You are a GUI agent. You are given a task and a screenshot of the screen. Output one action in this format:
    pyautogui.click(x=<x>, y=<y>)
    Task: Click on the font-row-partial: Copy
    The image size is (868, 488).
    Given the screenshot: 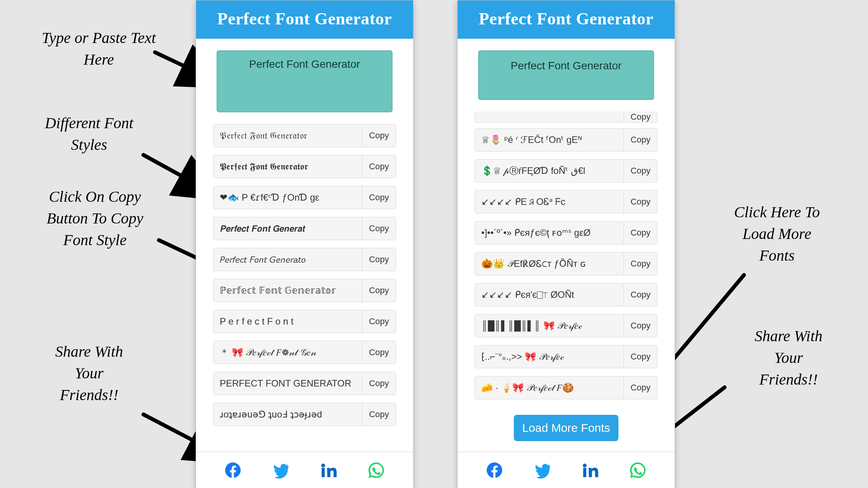 What is the action you would take?
    pyautogui.click(x=566, y=117)
    